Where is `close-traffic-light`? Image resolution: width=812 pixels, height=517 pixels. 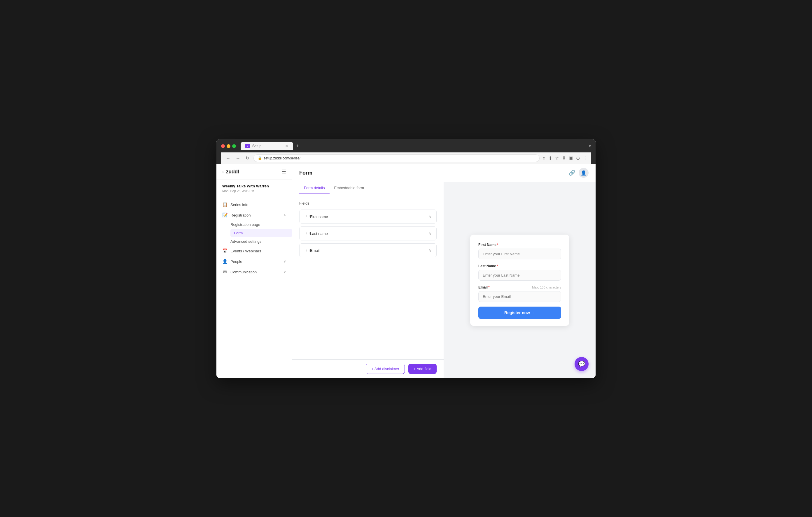 close-traffic-light is located at coordinates (223, 146).